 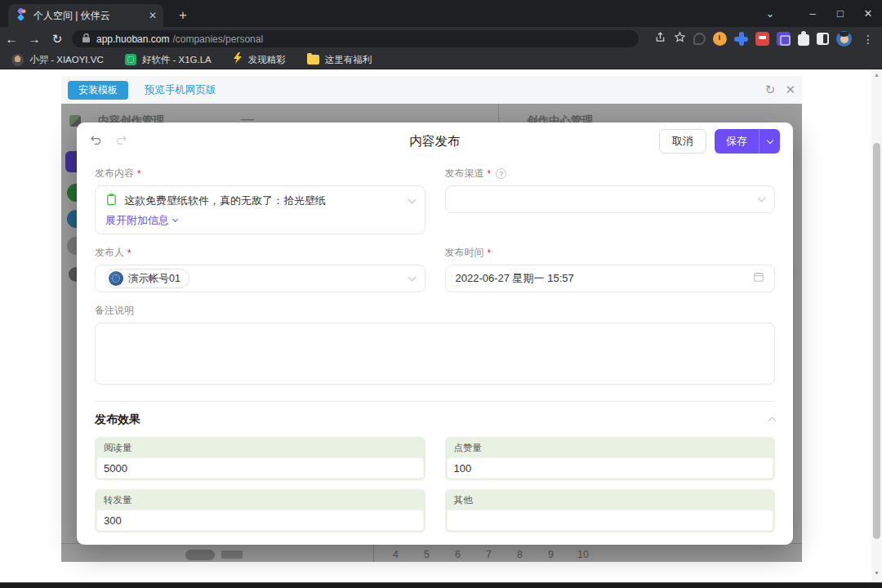 I want to click on effect-field-reads: 阅读量, so click(x=260, y=459).